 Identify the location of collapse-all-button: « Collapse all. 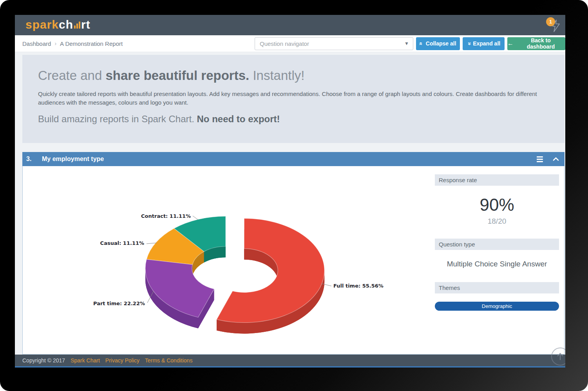
(438, 44).